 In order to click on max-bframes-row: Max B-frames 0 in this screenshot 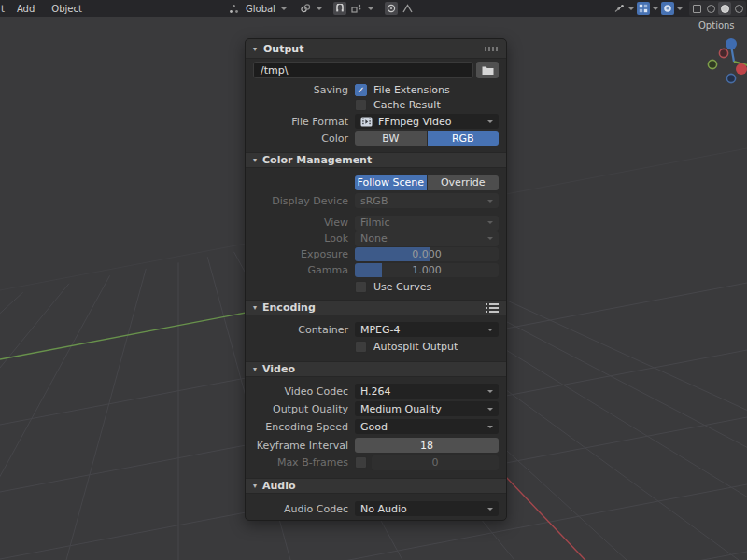, I will do `click(375, 463)`.